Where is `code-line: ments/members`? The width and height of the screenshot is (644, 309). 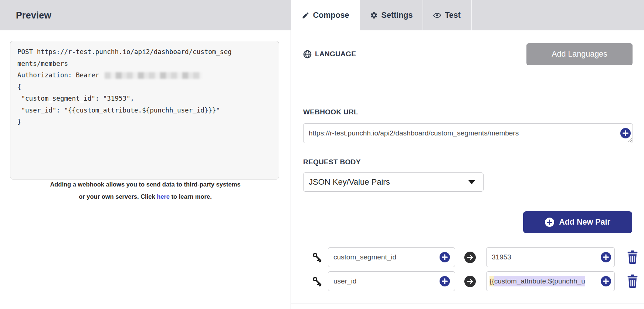
code-line: ments/members is located at coordinates (145, 64).